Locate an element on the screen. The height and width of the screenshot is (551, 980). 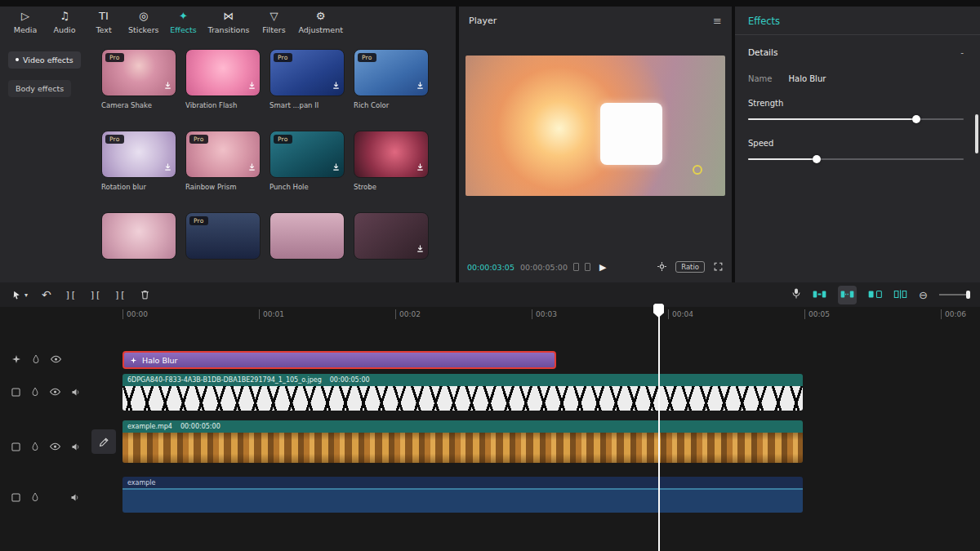
effect-label: Smart ...pan II is located at coordinates (307, 105).